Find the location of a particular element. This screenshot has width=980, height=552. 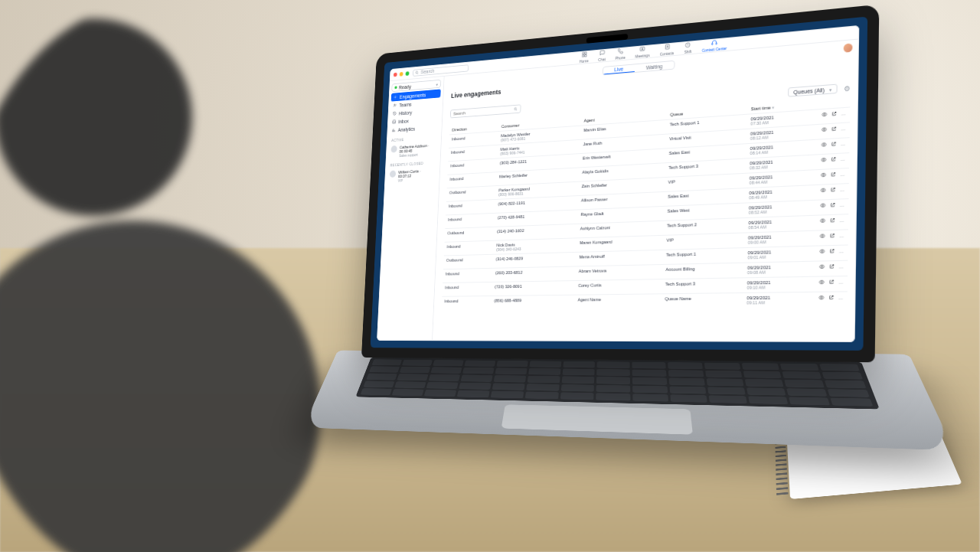

topnav-home: Home is located at coordinates (584, 57).